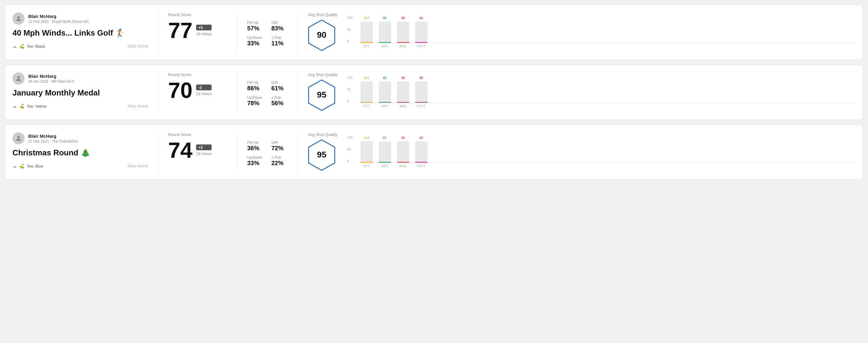 The image size is (868, 343). Describe the element at coordinates (204, 88) in the screenshot. I see `score-badge: -2` at that location.